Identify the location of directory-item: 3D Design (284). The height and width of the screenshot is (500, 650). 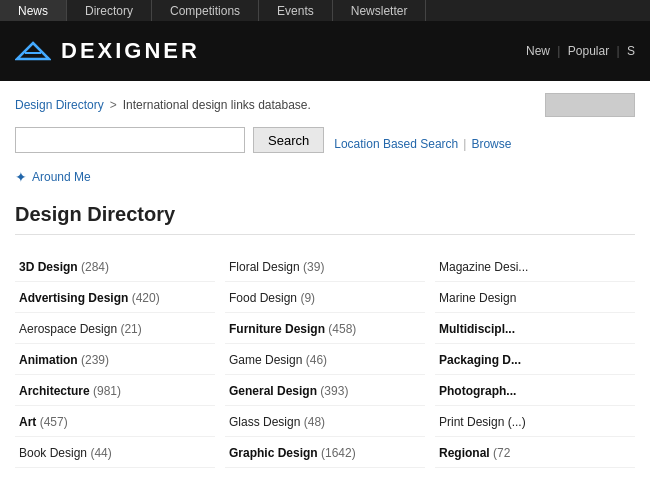
(115, 268).